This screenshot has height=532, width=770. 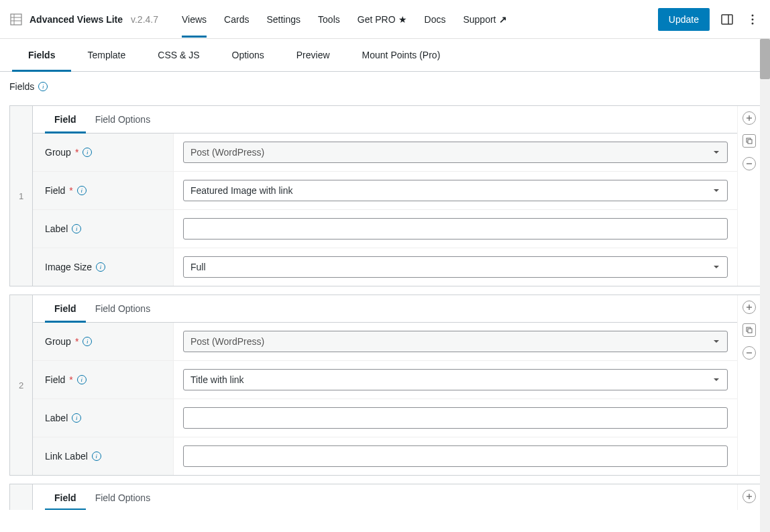 What do you see at coordinates (178, 55) in the screenshot?
I see `tab-css-js: CSS & JS` at bounding box center [178, 55].